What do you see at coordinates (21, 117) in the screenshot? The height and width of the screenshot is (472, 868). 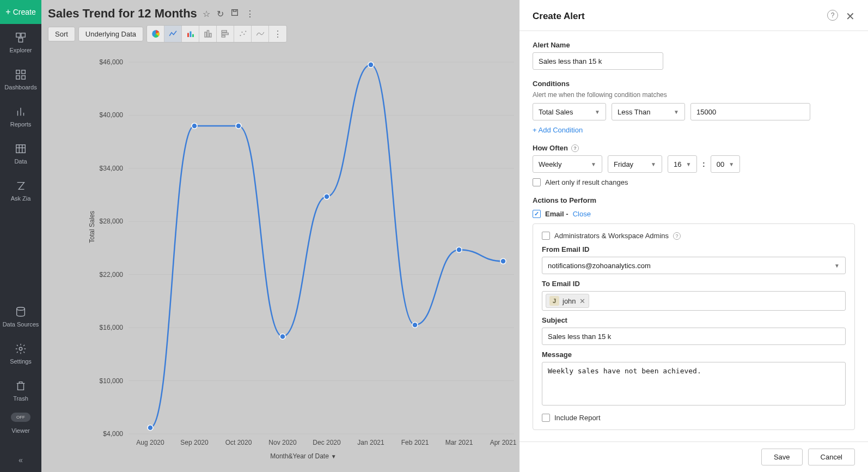 I see `sidebar-item-reports: Reports` at bounding box center [21, 117].